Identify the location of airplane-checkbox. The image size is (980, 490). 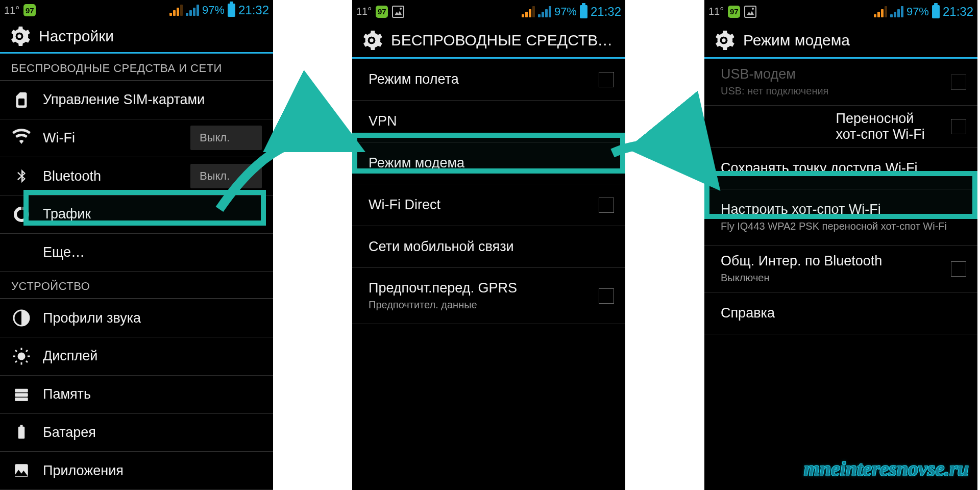
(606, 80).